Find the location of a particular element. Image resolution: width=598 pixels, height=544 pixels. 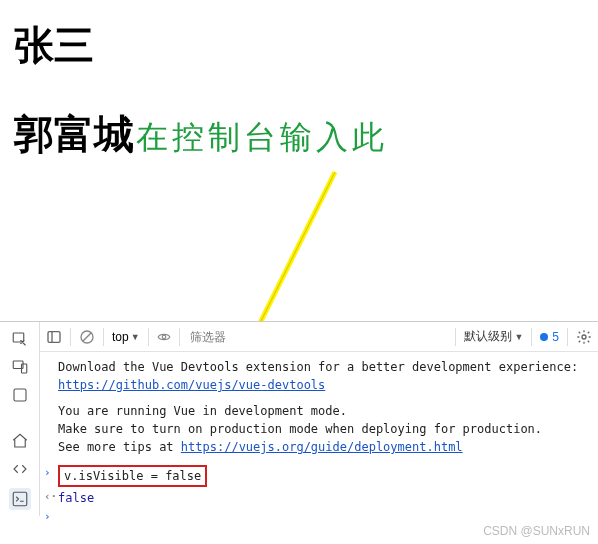

hidden-count-value: 5 is located at coordinates (556, 337).